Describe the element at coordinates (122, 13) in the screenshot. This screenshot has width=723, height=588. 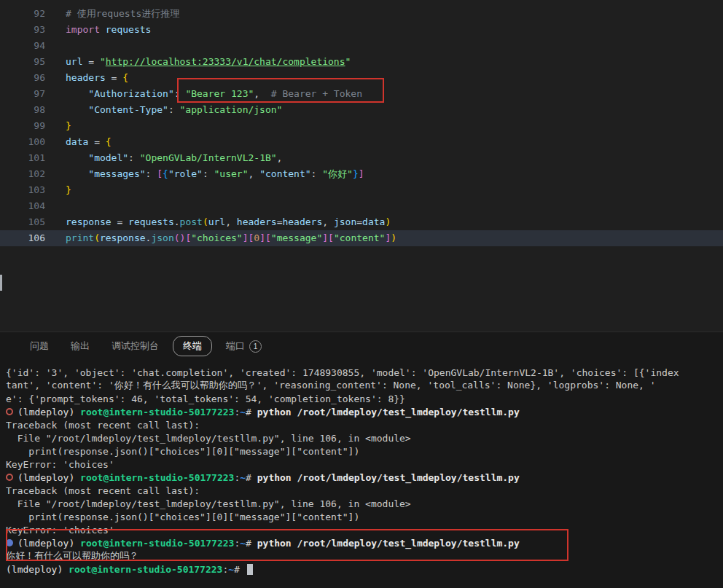
I see `code-token: # 使用requests进行推理` at that location.